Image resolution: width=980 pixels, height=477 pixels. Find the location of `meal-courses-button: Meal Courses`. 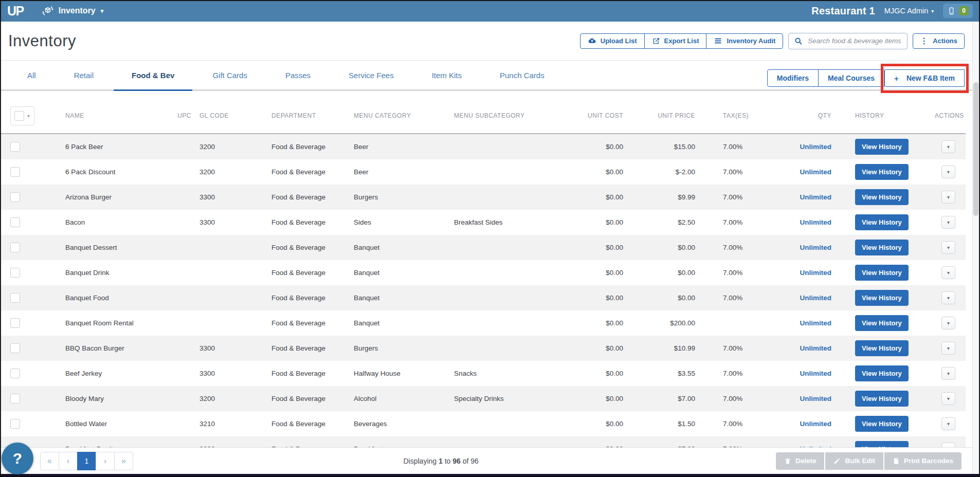

meal-courses-button: Meal Courses is located at coordinates (851, 78).